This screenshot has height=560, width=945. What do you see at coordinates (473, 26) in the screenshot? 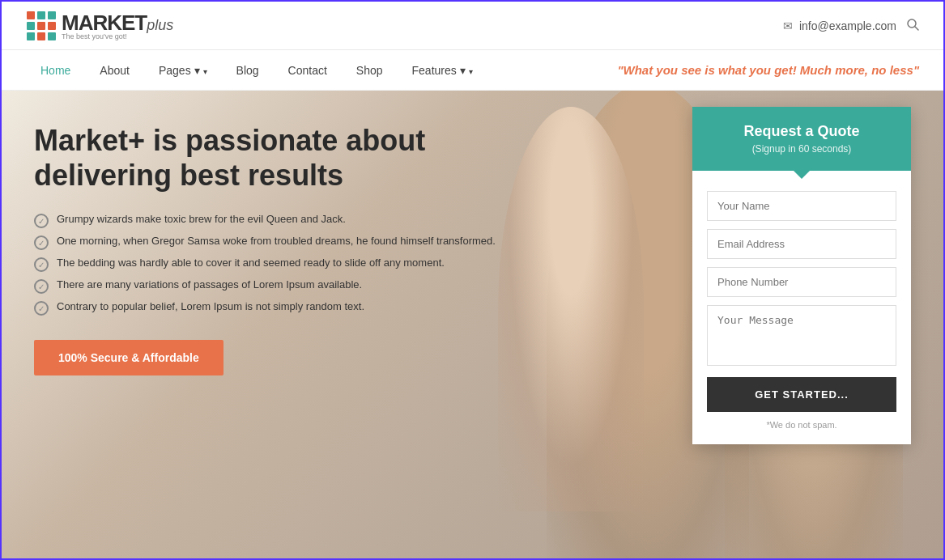
I see `top-bar: MARKETplus The best you've got! ✉ info@e…` at bounding box center [473, 26].